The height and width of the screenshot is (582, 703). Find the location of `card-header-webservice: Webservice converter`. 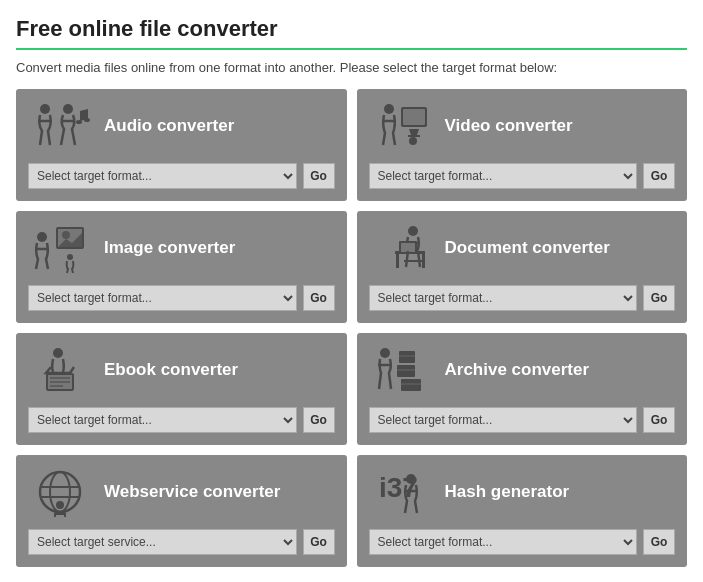

card-header-webservice: Webservice converter is located at coordinates (182, 492).